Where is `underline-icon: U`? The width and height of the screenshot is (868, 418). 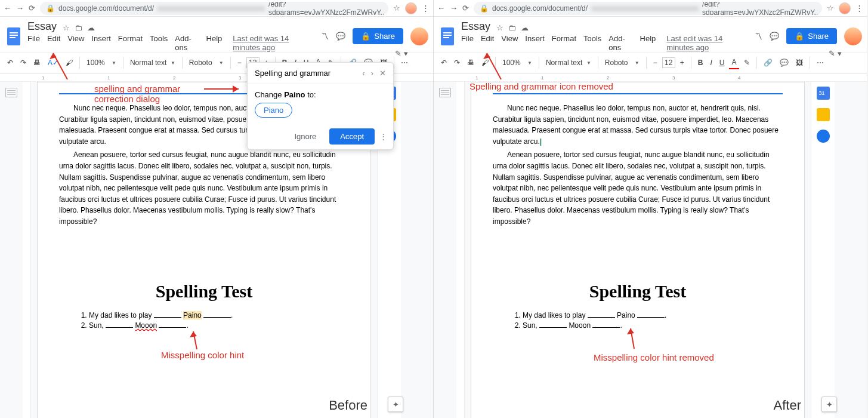 underline-icon: U is located at coordinates (722, 63).